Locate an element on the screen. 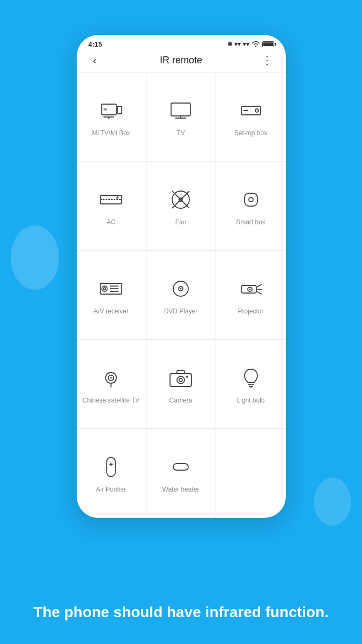 The width and height of the screenshot is (362, 644). airpurifier-label: Air Purifier is located at coordinates (111, 489).